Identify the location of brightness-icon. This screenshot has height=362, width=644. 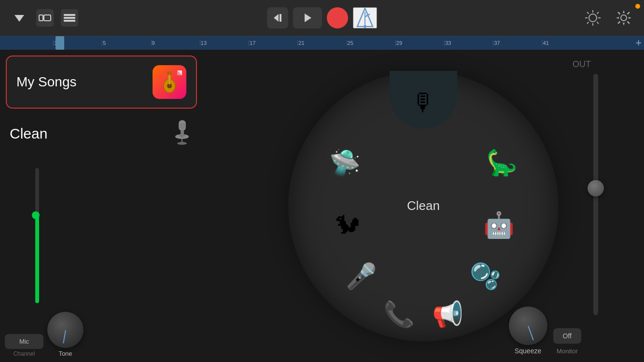
(593, 18).